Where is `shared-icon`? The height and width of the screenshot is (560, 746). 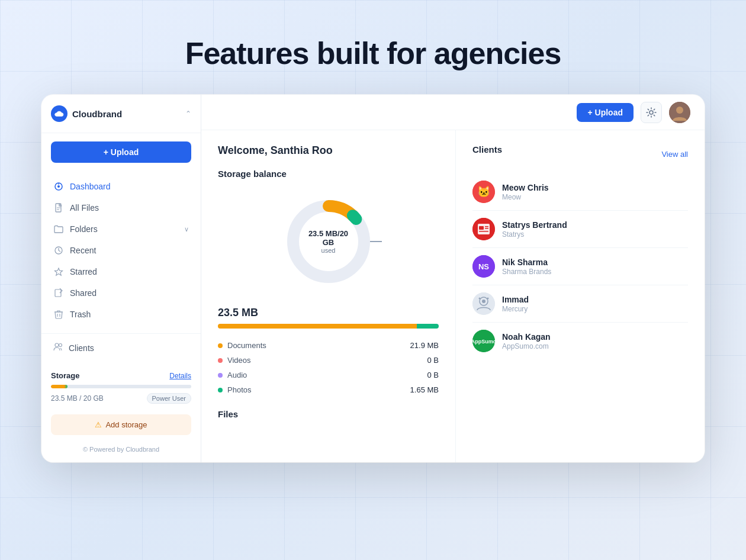
shared-icon is located at coordinates (59, 293).